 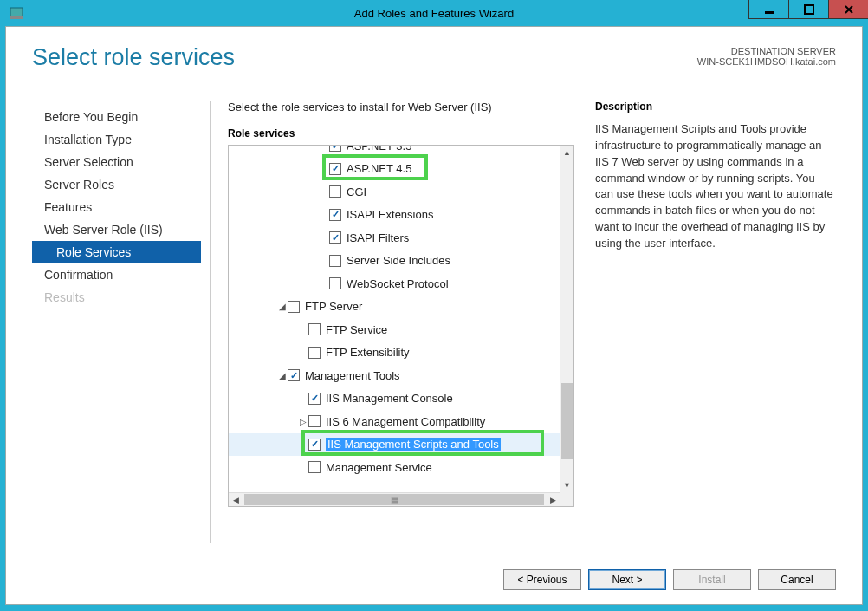 I want to click on nav-item-role-services: Role Services, so click(x=116, y=252).